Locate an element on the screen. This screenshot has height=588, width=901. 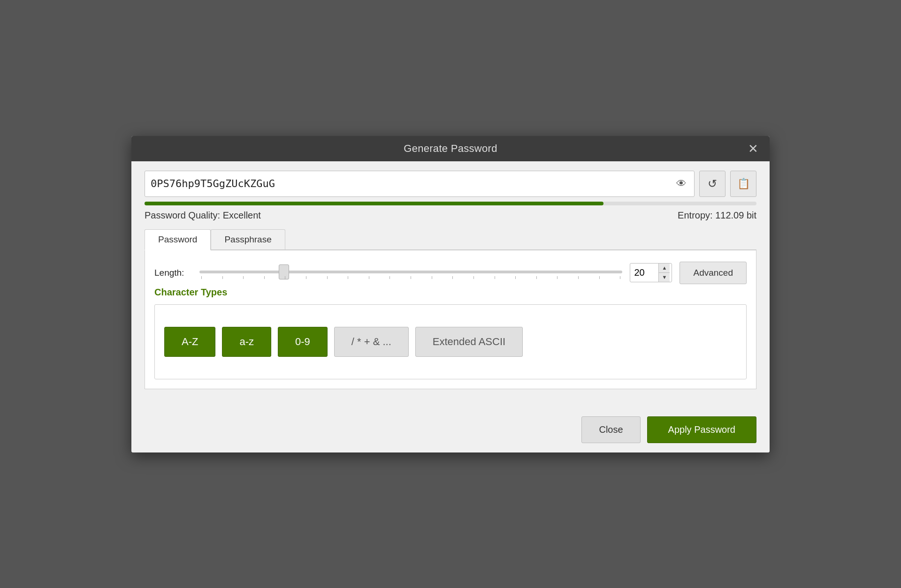
apply-password-button: Apply Password is located at coordinates (702, 430).